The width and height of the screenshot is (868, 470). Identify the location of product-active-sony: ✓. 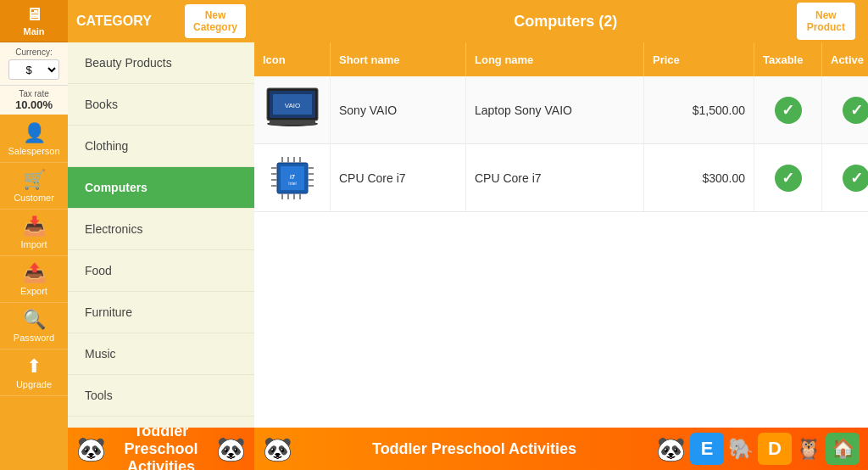
(845, 110).